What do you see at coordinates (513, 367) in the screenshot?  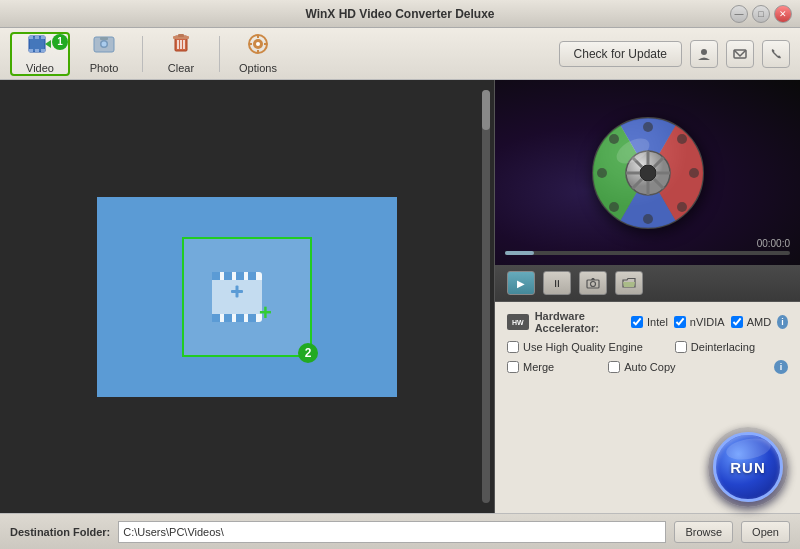 I see `merge-checkbox` at bounding box center [513, 367].